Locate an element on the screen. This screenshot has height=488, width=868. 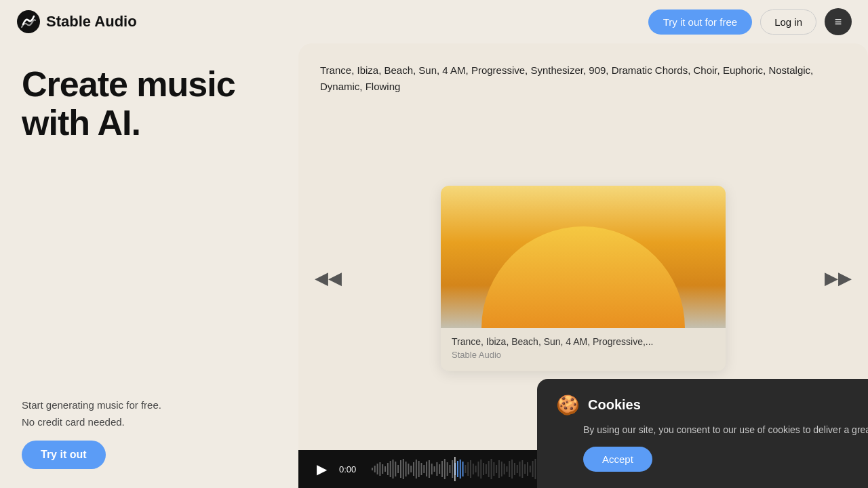
rewind-button: ◀◀ is located at coordinates (328, 278).